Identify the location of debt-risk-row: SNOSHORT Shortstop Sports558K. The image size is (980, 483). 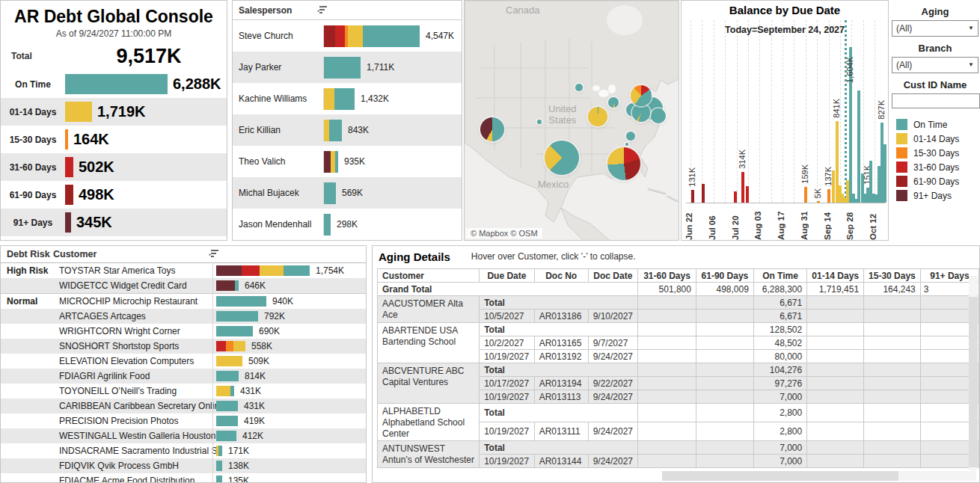
(183, 346).